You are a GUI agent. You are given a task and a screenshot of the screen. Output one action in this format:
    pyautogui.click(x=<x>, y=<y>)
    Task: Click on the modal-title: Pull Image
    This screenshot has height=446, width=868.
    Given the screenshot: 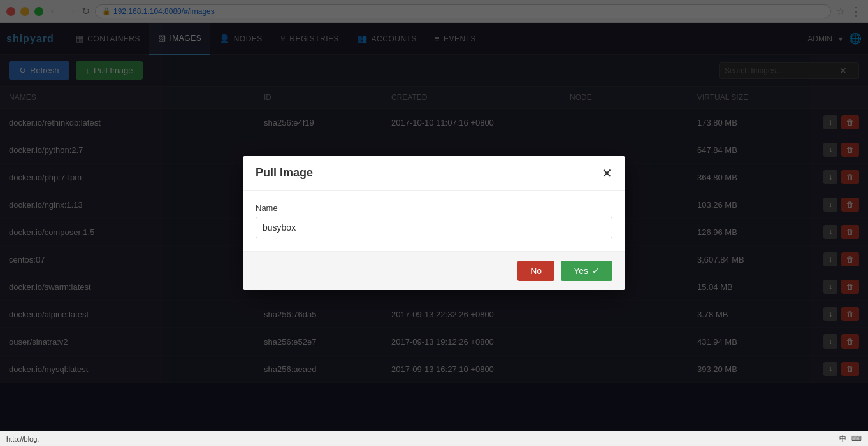 What is the action you would take?
    pyautogui.click(x=284, y=173)
    